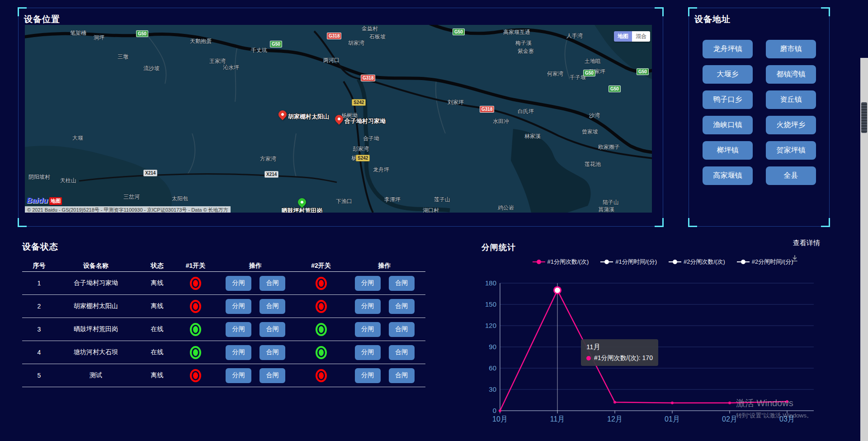 The height and width of the screenshot is (441, 868). What do you see at coordinates (68, 181) in the screenshot?
I see `map-place-label: 天柱山` at bounding box center [68, 181].